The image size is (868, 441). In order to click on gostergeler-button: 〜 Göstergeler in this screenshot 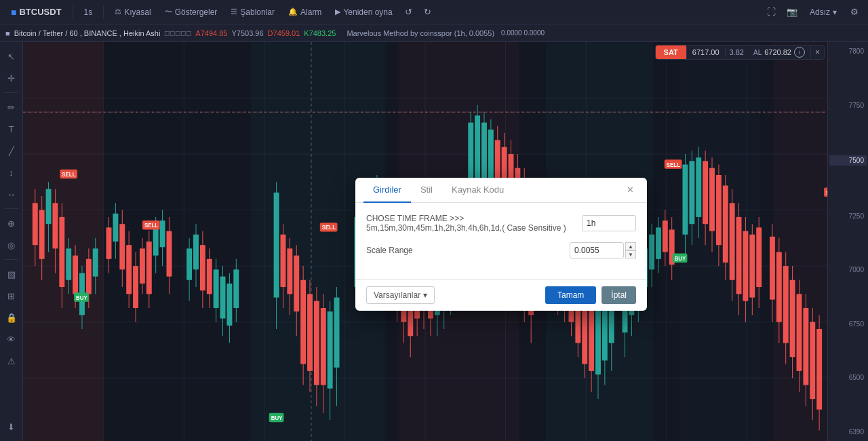, I will do `click(191, 12)`.